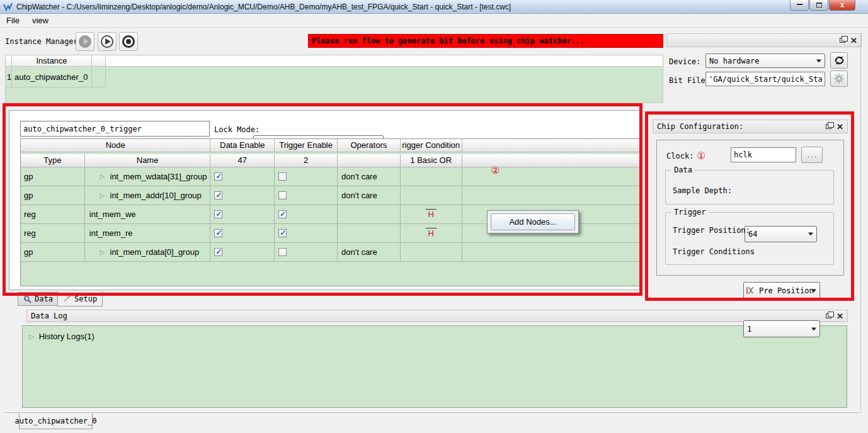  What do you see at coordinates (115, 128) in the screenshot?
I see `trigger-name-input` at bounding box center [115, 128].